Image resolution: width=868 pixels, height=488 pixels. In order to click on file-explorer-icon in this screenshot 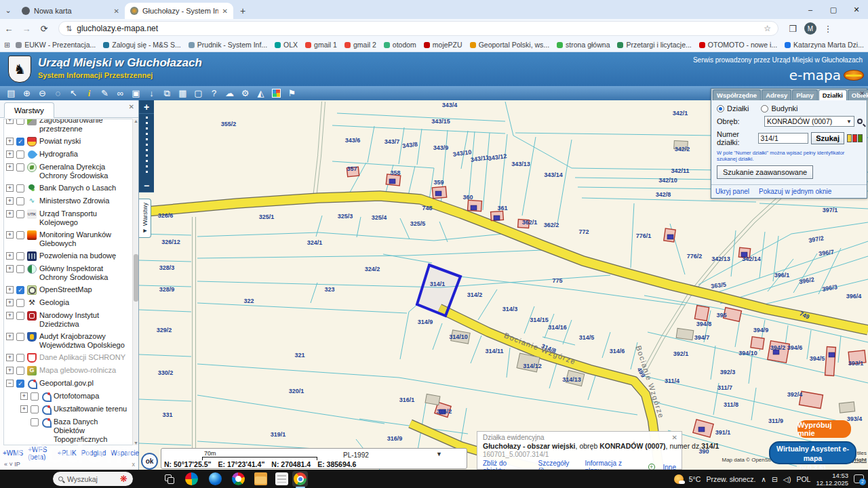, I will do `click(260, 479)`.